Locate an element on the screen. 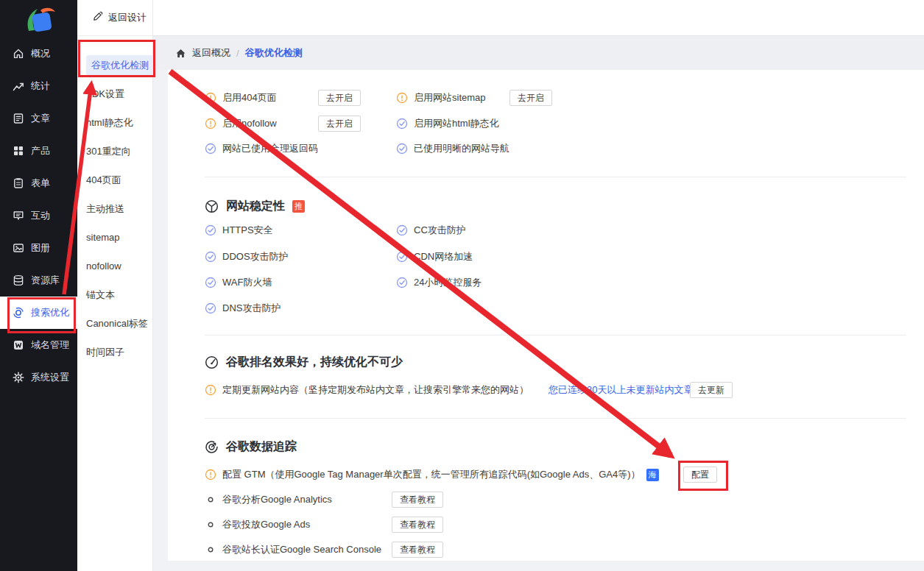  submenu-item-html-static: html静态化 is located at coordinates (115, 122).